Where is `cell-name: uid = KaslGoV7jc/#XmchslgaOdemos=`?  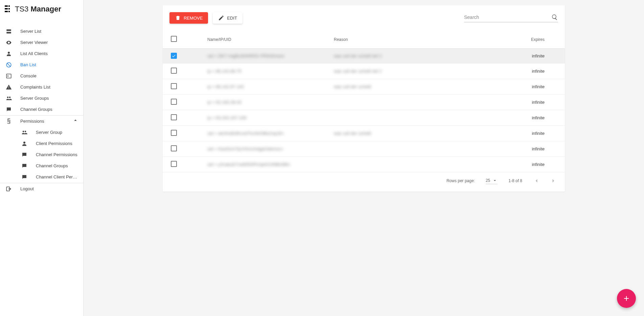 cell-name: uid = KaslGoV7jc/#XmchslgaOdemos= is located at coordinates (267, 149).